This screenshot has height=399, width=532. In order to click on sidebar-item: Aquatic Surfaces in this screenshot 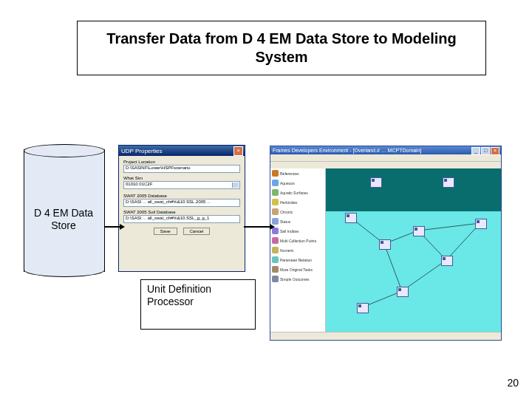, I will do `click(298, 192)`.